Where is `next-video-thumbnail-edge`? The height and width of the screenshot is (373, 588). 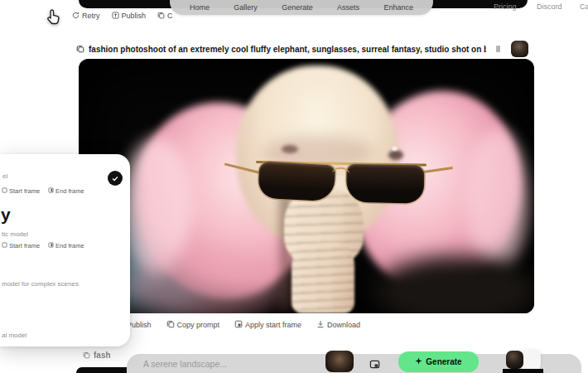 next-video-thumbnail-edge is located at coordinates (523, 371).